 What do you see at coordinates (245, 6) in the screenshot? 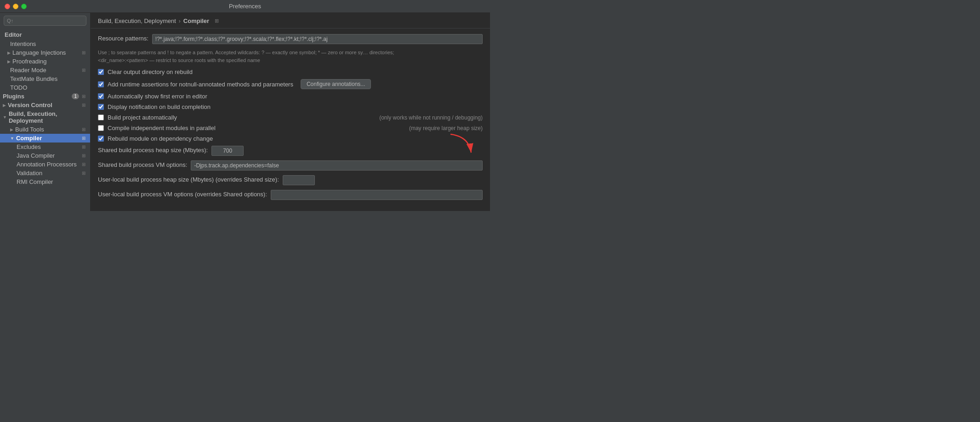
I see `window-title: Preferences` at bounding box center [245, 6].